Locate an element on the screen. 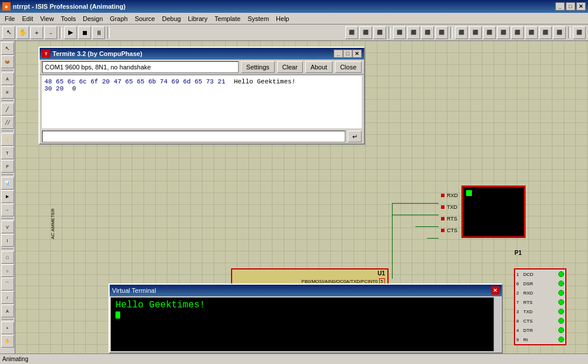  maximize-button: □ is located at coordinates (570, 6).